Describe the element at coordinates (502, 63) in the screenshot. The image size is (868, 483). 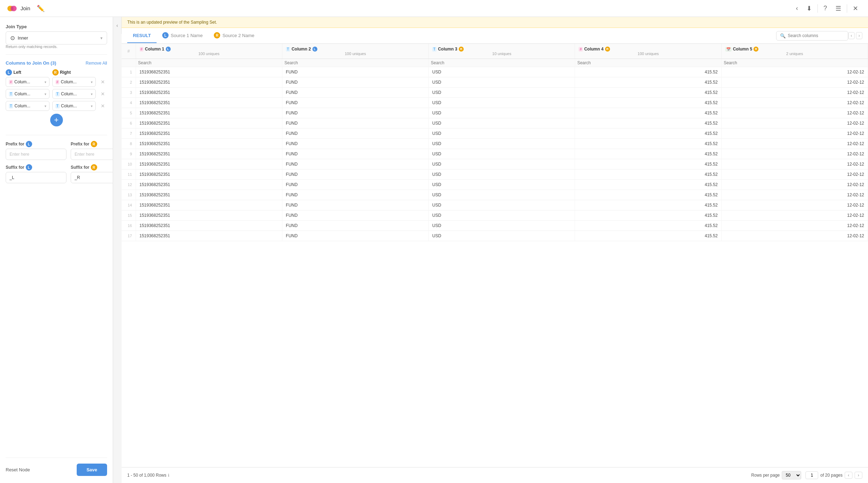
I see `col3-search-input` at that location.